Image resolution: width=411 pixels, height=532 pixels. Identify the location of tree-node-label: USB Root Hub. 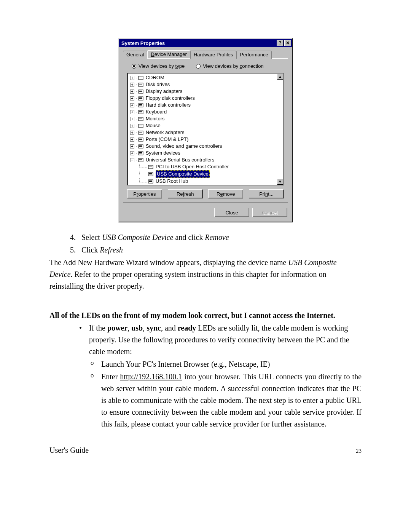
(172, 181).